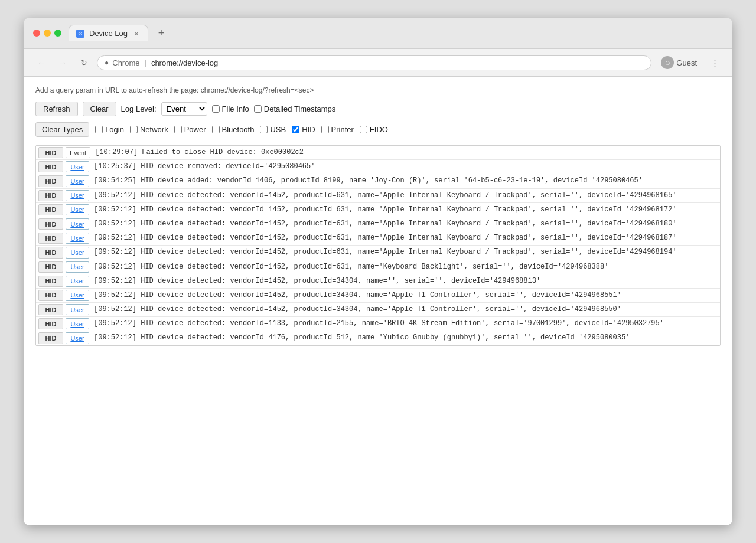  Describe the element at coordinates (78, 152) in the screenshot. I see `log-type: Event` at that location.